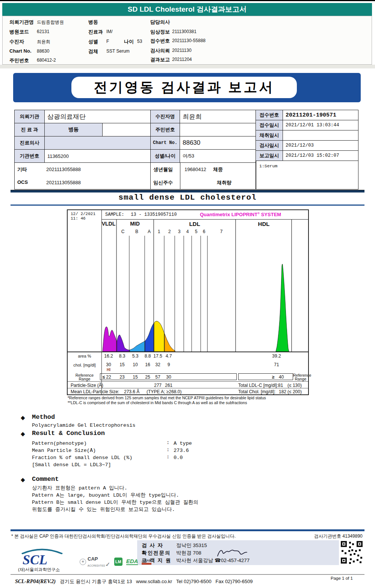 This screenshot has width=375, height=588. What do you see at coordinates (110, 339) in the screenshot?
I see `vldl-band` at bounding box center [110, 339].